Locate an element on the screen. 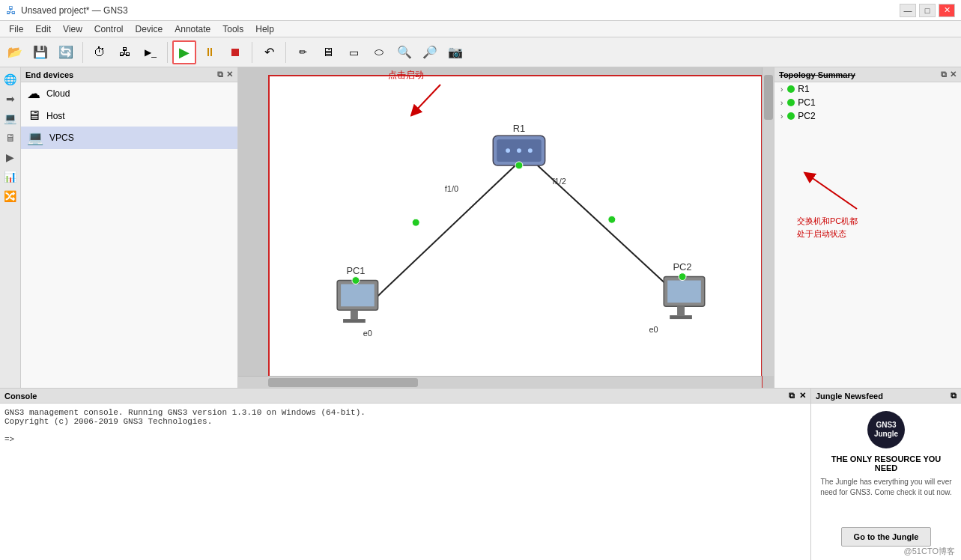  menu-control: Control is located at coordinates (109, 29).